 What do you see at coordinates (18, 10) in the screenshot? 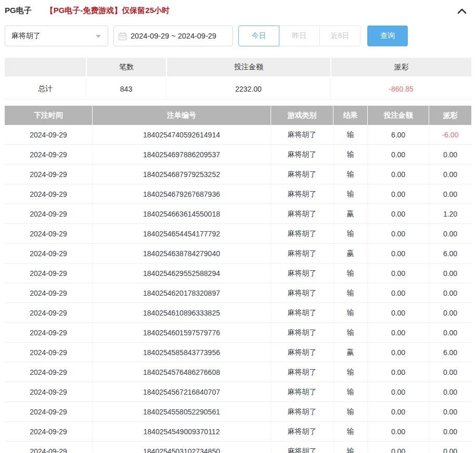
I see `page-title: PG电子` at bounding box center [18, 10].